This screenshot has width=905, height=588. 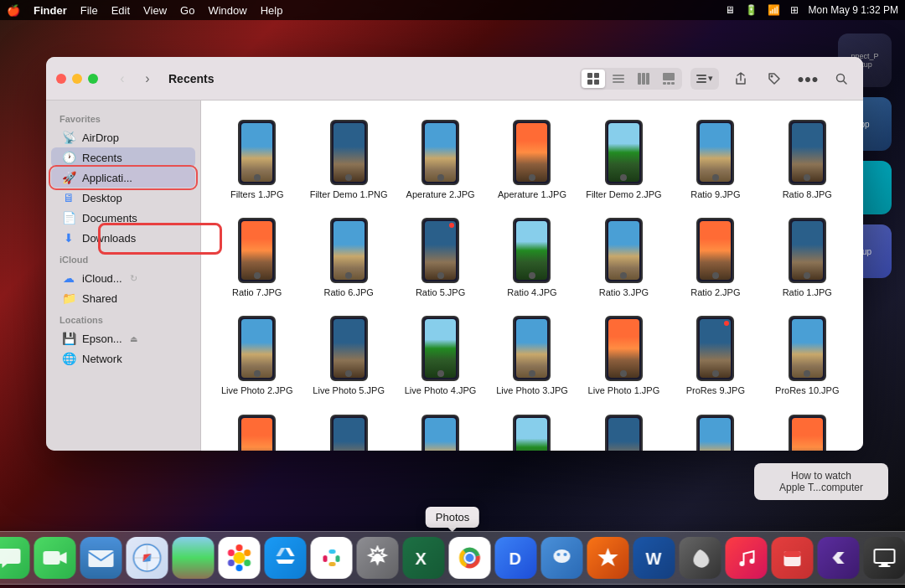 What do you see at coordinates (286, 558) in the screenshot?
I see `dock-item-appstore` at bounding box center [286, 558].